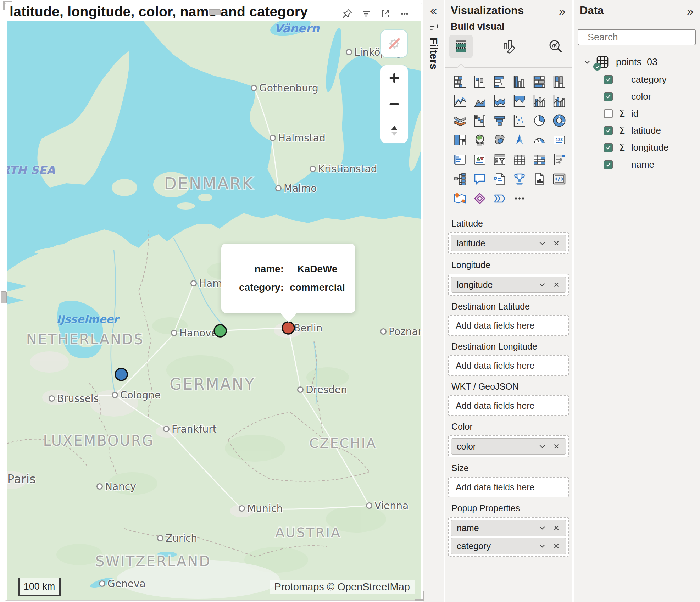 This screenshot has height=602, width=700. I want to click on filters-pane-collapsed: « Filters, so click(433, 301).